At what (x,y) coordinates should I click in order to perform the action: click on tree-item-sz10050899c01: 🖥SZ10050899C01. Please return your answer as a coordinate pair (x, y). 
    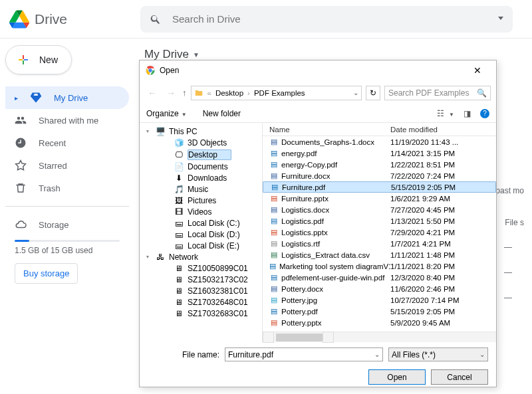
    Looking at the image, I should click on (202, 268).